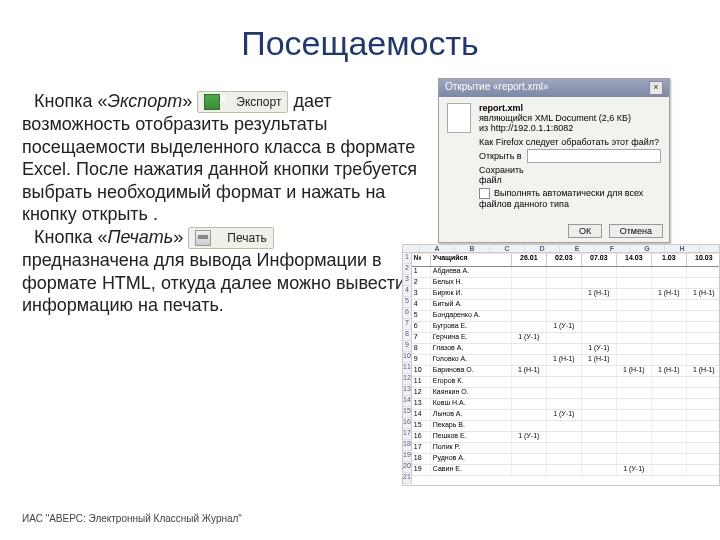  I want to click on table-row: 12Каянкин О., so click(566, 394).